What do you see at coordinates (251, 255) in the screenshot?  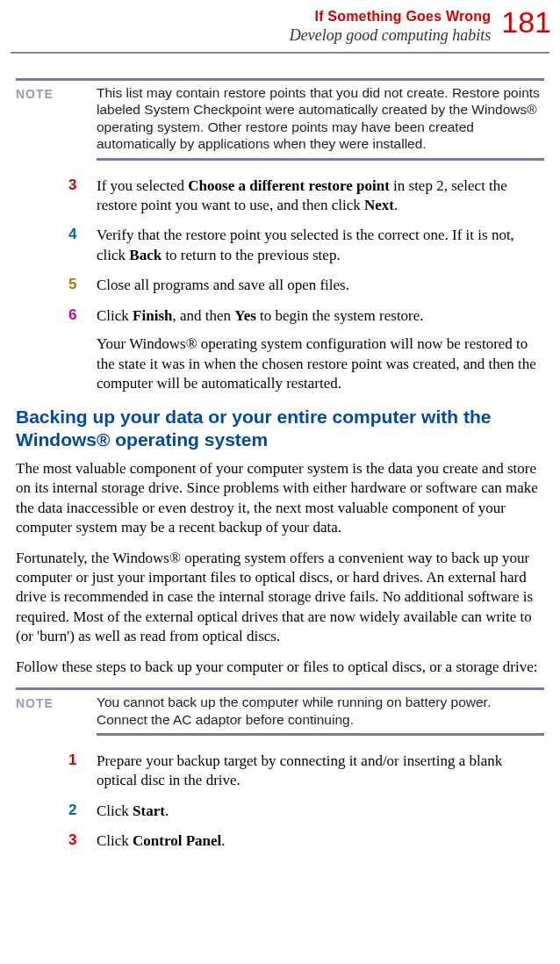 I see `text: to return to the previous step.` at bounding box center [251, 255].